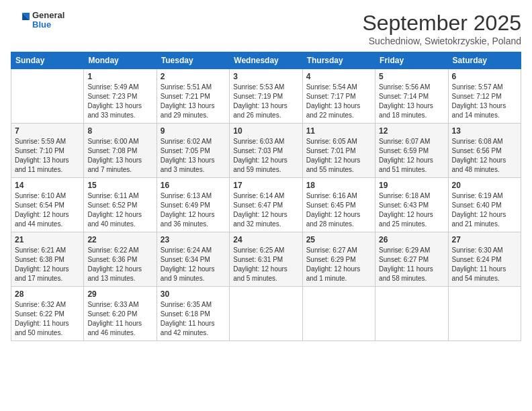  What do you see at coordinates (266, 210) in the screenshot?
I see `day-info: Sunrise: 6:14 AM Sunset: 6:47 PM Dayligh…` at bounding box center [266, 210].